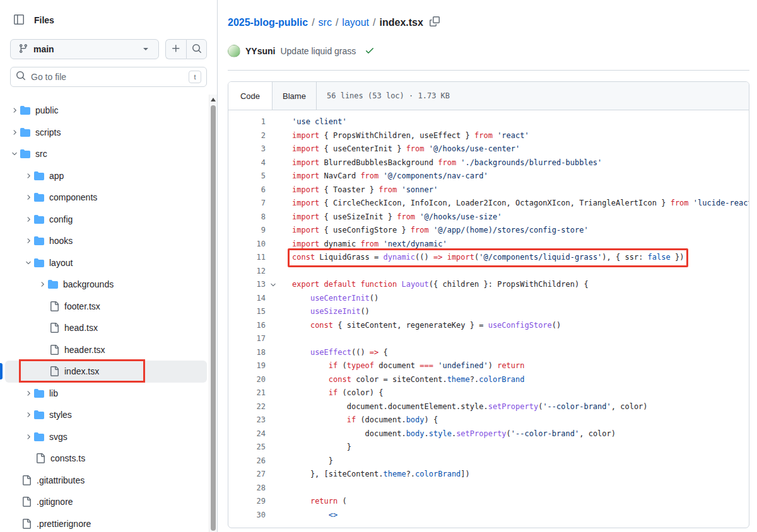 Image resolution: width=757 pixels, height=532 pixels. What do you see at coordinates (85, 49) in the screenshot?
I see `branch-selector-button: main` at bounding box center [85, 49].